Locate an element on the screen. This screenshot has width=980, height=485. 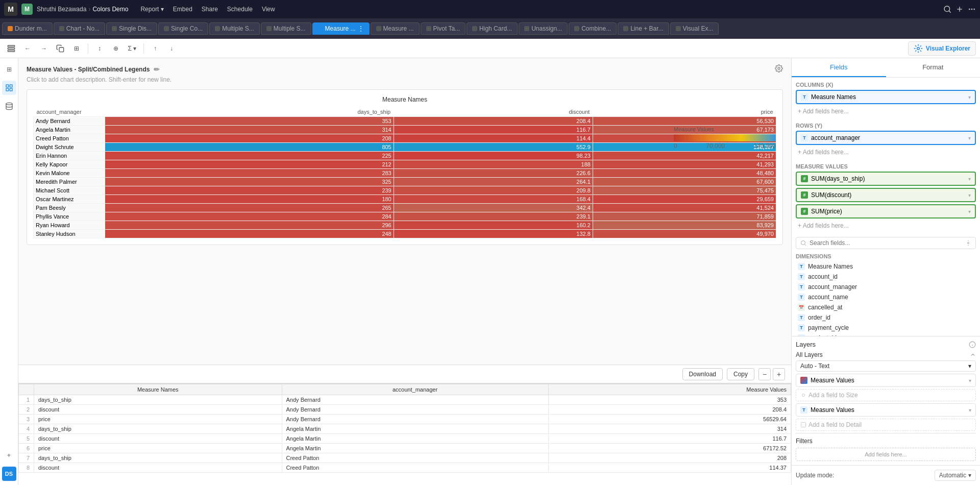
measure-names-chip: T Measure Names ▾ is located at coordinates (886, 97).